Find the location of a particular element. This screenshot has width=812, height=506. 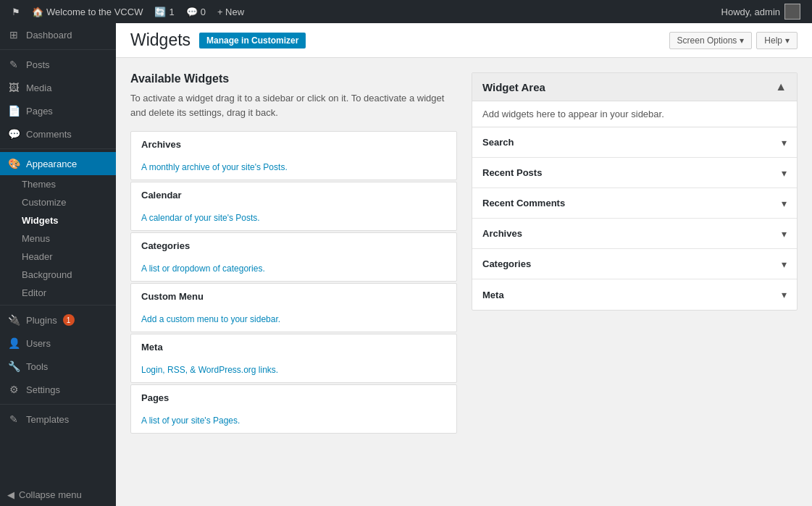

manage-customizer-button: Manage in Customizer is located at coordinates (252, 41).